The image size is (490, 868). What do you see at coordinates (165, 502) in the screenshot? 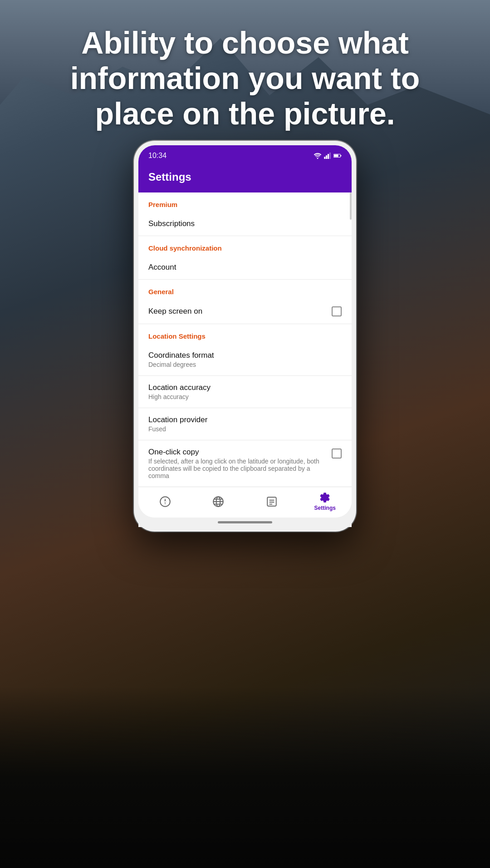
I see `nav-item-compass` at bounding box center [165, 502].